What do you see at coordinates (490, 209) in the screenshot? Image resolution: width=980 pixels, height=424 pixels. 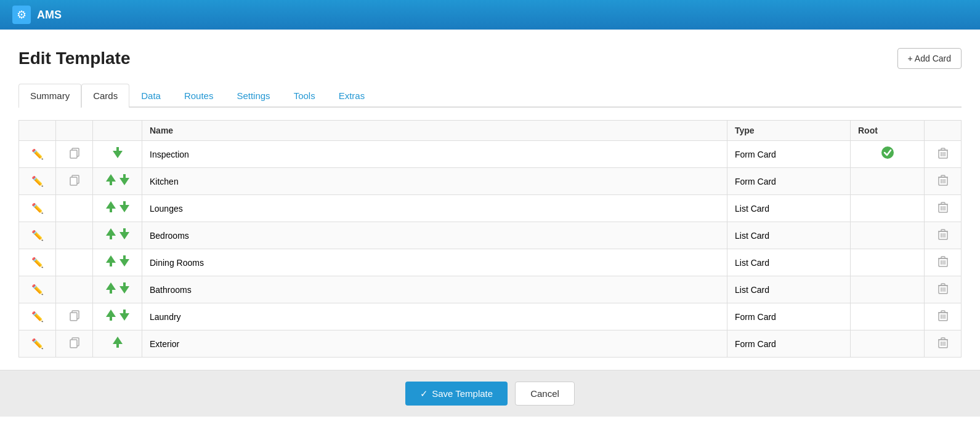 I see `table-row: ✏️ LoungesList Card` at bounding box center [490, 209].